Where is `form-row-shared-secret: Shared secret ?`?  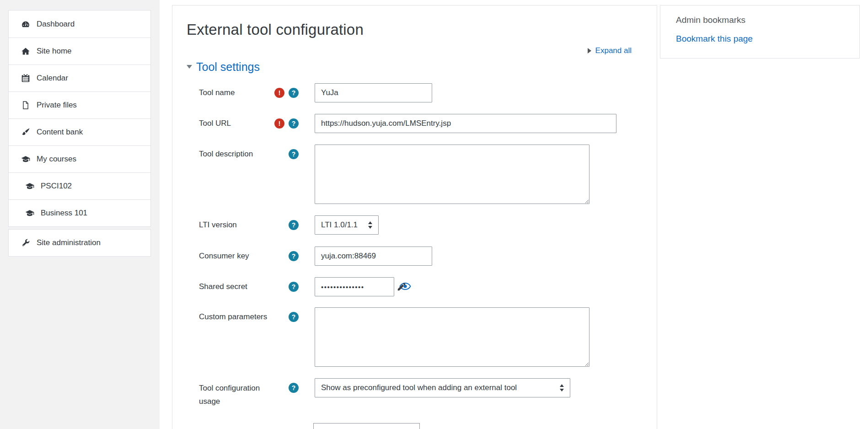 form-row-shared-secret: Shared secret ? is located at coordinates (421, 287).